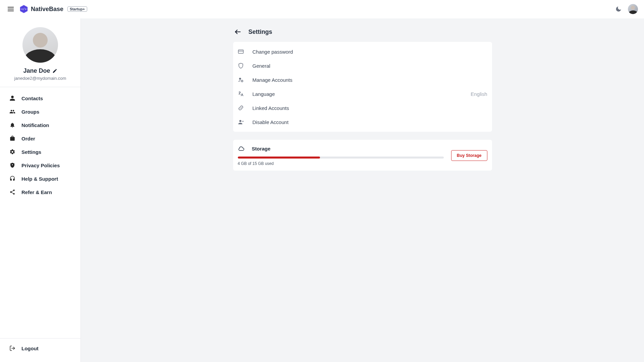  Describe the element at coordinates (40, 348) in the screenshot. I see `sidebar-item-logout: Logout` at that location.